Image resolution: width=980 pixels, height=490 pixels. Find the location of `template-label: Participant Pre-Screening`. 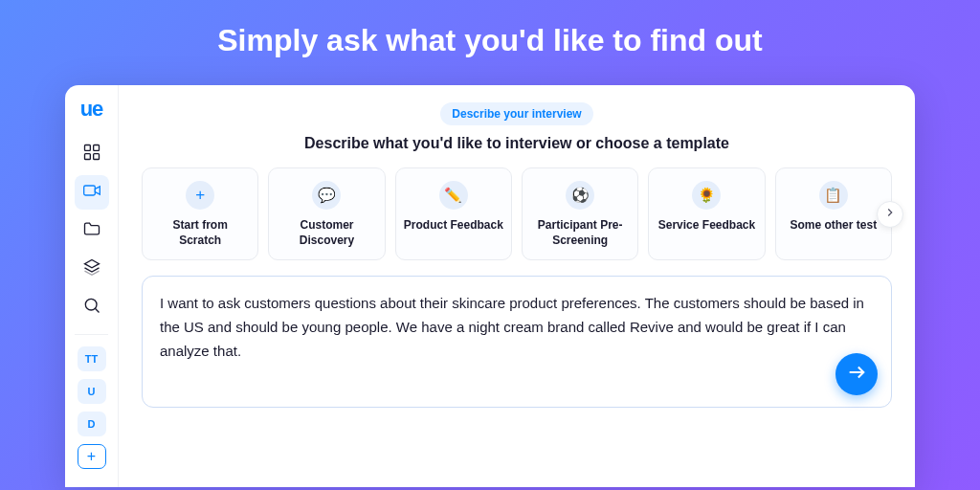

template-label: Participant Pre-Screening is located at coordinates (580, 233).